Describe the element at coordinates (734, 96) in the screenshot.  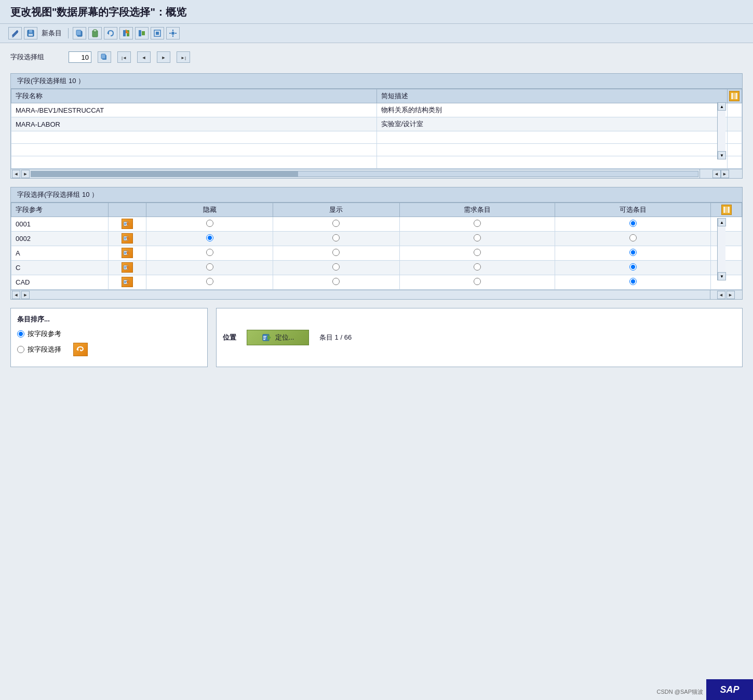
I see `col-resize-icon` at that location.